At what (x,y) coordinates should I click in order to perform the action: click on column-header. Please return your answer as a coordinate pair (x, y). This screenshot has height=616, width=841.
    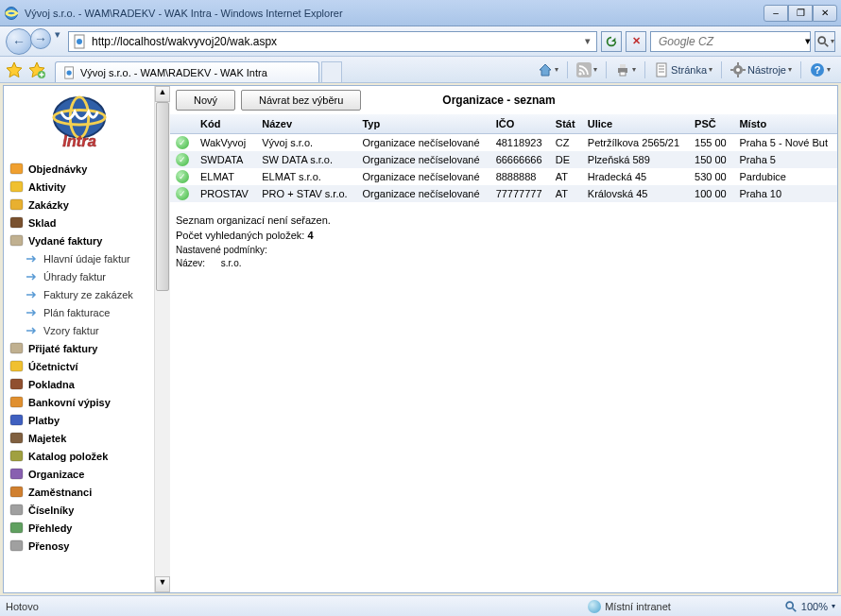
    Looking at the image, I should click on (182, 125).